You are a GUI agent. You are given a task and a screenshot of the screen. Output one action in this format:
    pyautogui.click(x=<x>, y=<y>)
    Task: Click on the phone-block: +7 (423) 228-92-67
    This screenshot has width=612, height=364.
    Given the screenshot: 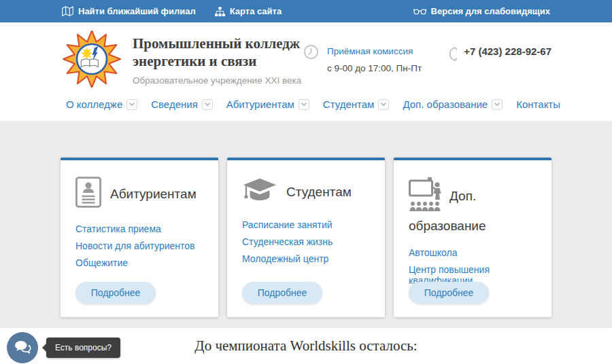 What is the action you would take?
    pyautogui.click(x=499, y=67)
    